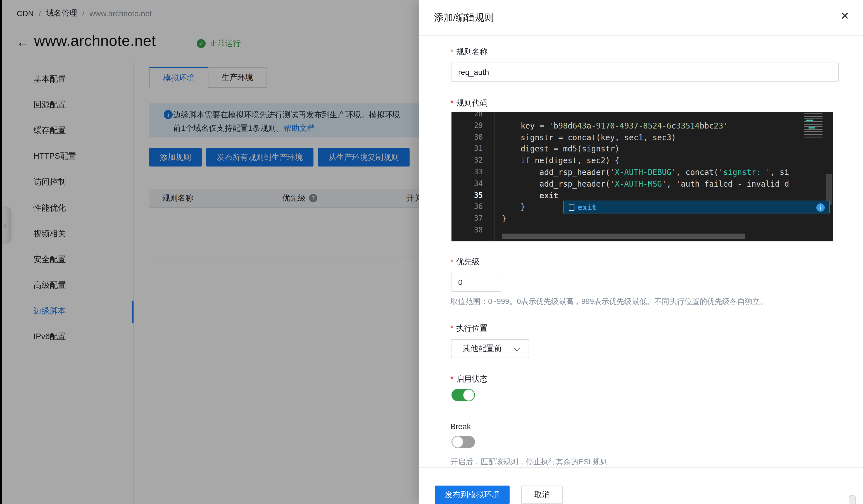 The width and height of the screenshot is (863, 504). I want to click on autocomplete-suggestion: exit i, so click(697, 207).